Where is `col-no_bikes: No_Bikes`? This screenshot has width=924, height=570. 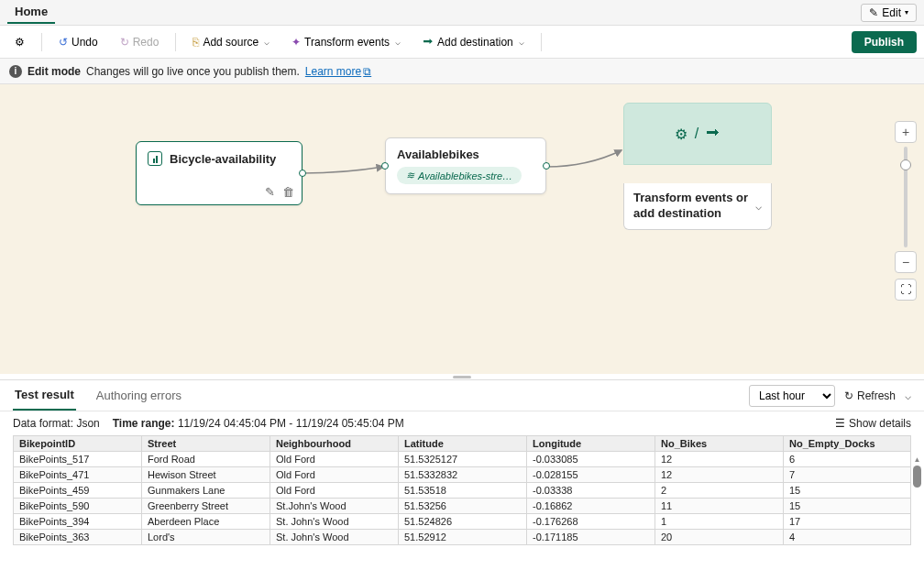 col-no_bikes: No_Bikes is located at coordinates (720, 444).